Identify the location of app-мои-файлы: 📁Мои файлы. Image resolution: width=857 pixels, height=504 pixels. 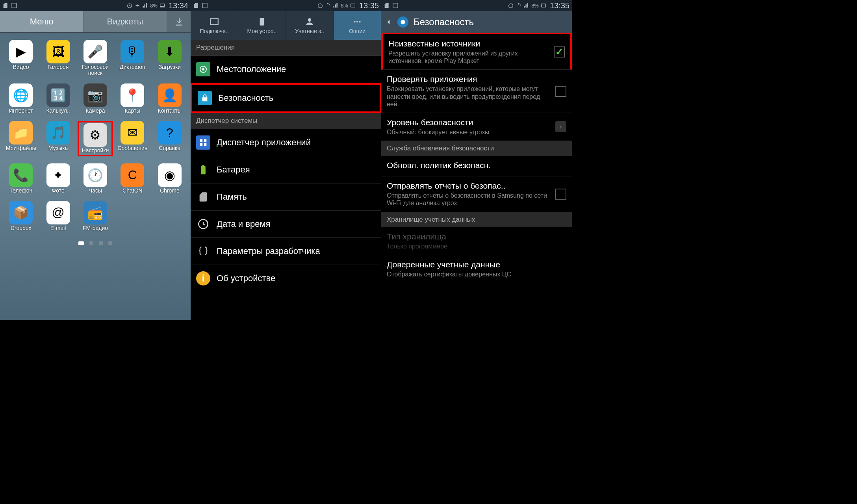
(21, 139).